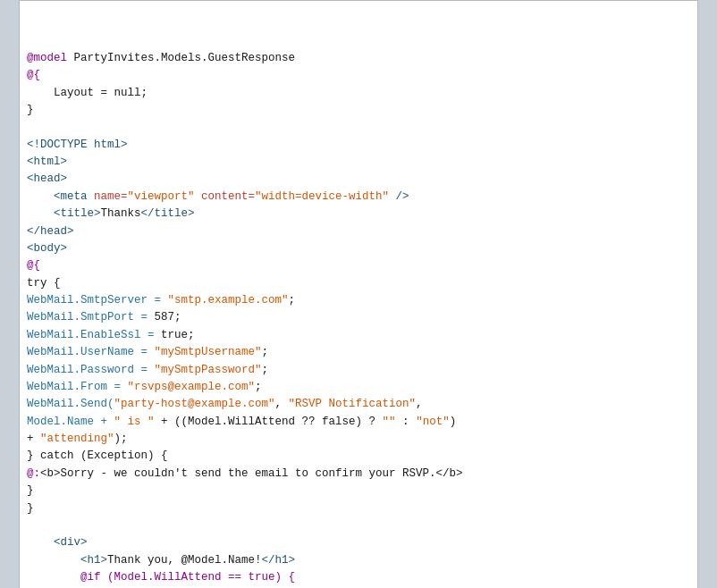  What do you see at coordinates (352, 404) in the screenshot?
I see `token: "RSVP Notification"` at bounding box center [352, 404].